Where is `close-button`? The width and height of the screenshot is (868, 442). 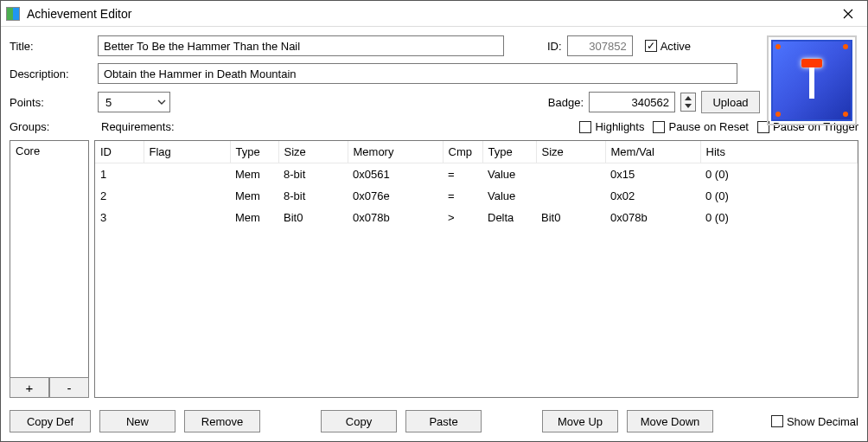
close-button is located at coordinates (848, 14).